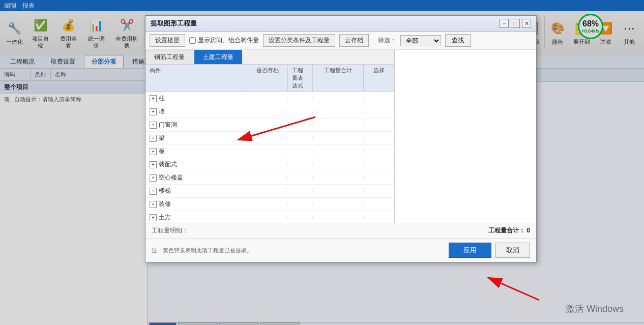 The height and width of the screenshot is (325, 644). Describe the element at coordinates (168, 165) in the screenshot. I see `row-name-5: 装配式` at that location.